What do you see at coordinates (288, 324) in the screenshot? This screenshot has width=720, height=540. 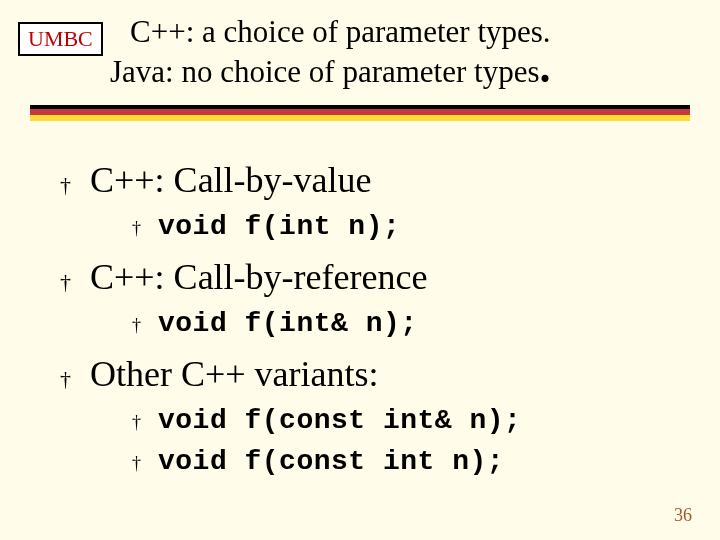 I see `bullet-2-sub-1-code: void f(int& n);` at bounding box center [288, 324].